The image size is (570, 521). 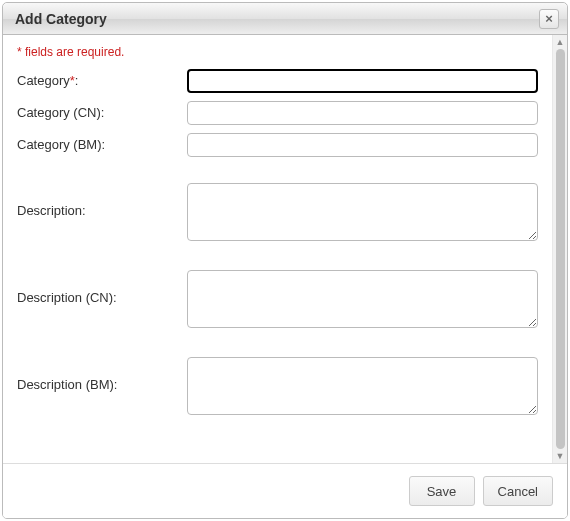 I want to click on description-input, so click(x=362, y=212).